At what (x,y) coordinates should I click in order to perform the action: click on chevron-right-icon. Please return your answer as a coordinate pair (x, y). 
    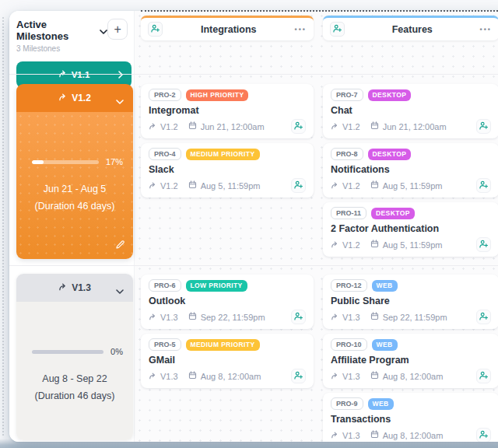
    Looking at the image, I should click on (121, 75).